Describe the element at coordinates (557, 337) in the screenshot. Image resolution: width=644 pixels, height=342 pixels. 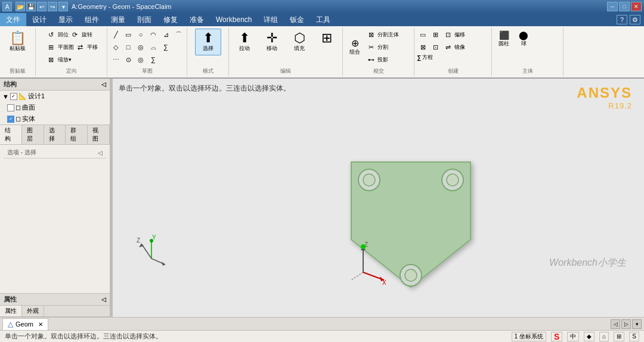
I see `status-s: S` at that location.